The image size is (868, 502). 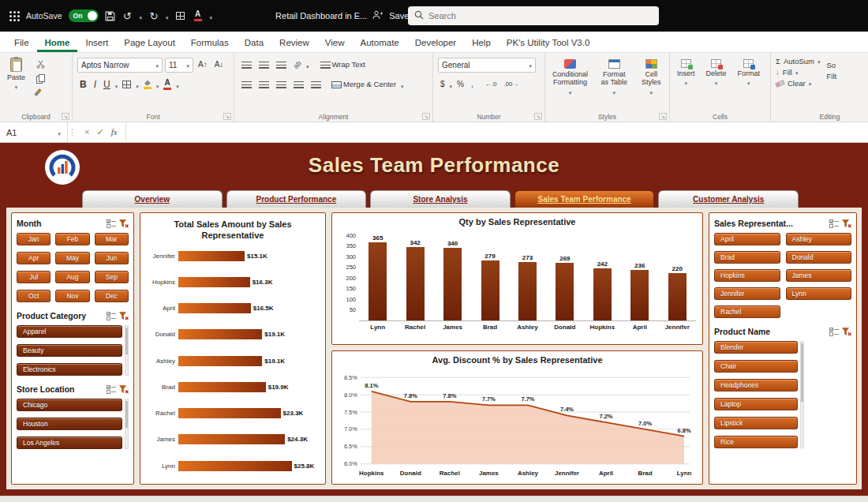 What do you see at coordinates (364, 84) in the screenshot?
I see `merge-center-button: Merge & Center` at bounding box center [364, 84].